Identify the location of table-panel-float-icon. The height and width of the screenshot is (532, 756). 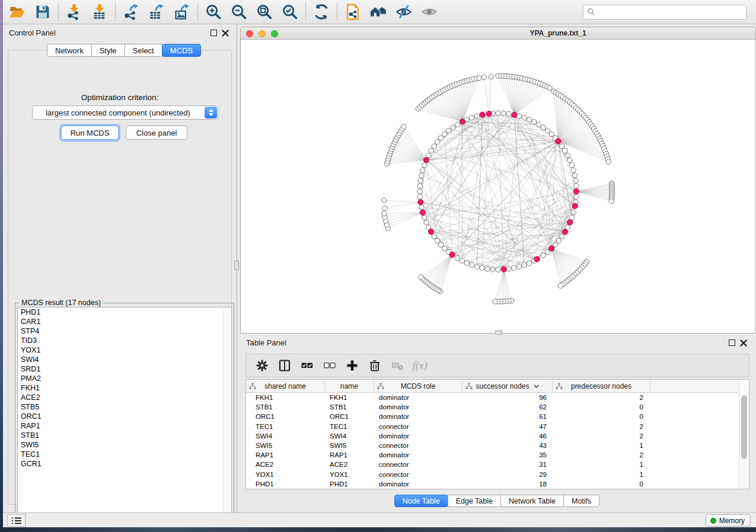
(732, 342).